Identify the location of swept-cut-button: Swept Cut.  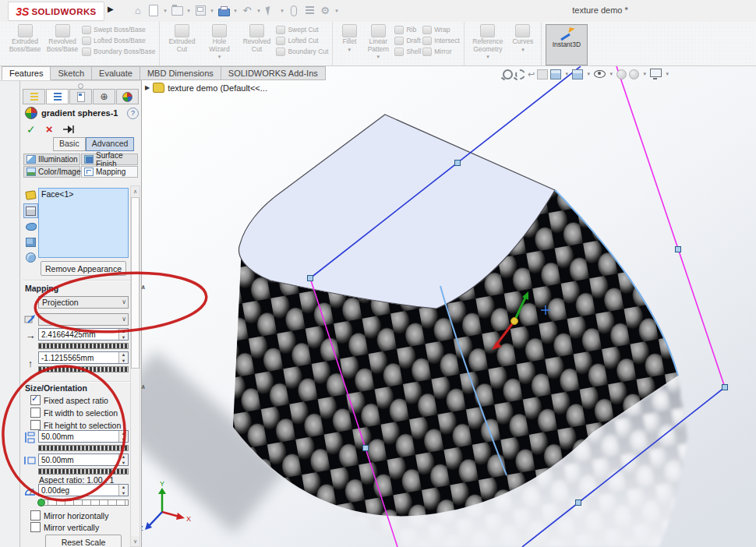
(302, 30).